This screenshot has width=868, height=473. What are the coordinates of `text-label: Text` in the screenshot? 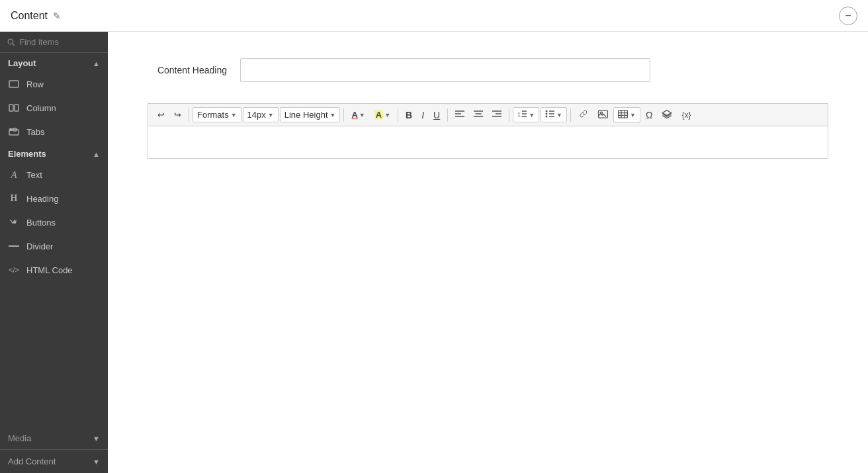 It's located at (34, 175).